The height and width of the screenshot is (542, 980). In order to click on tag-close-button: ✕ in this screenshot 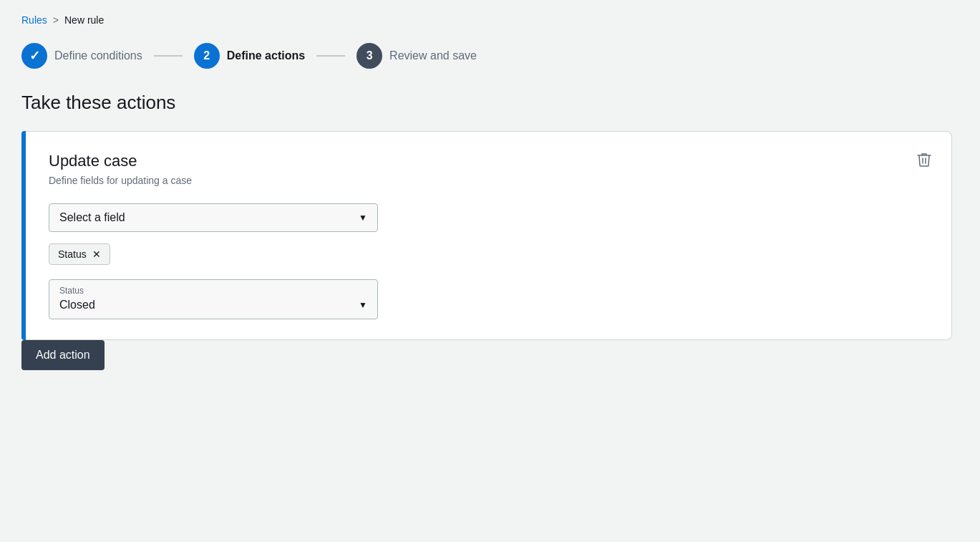, I will do `click(97, 254)`.